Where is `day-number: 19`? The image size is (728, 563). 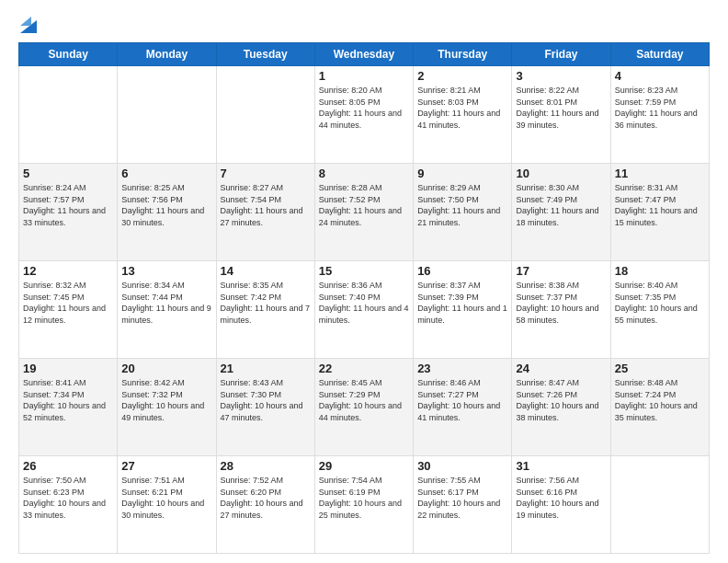 day-number: 19 is located at coordinates (68, 368).